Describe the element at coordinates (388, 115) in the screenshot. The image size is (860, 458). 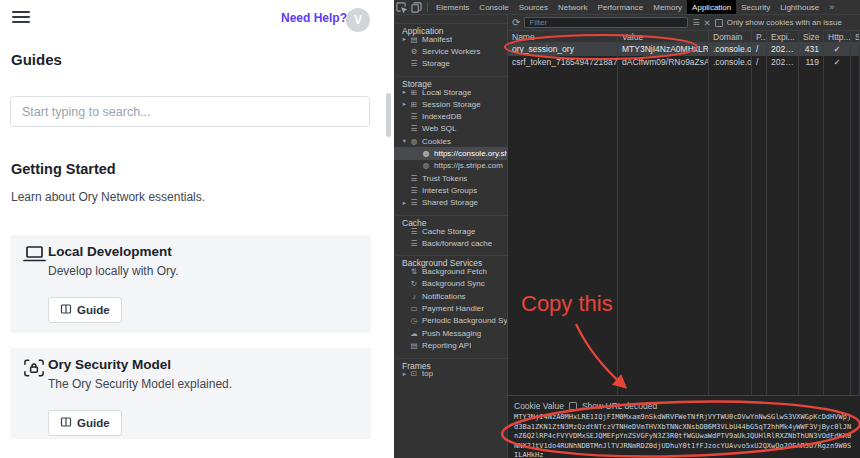
I see `scrollbar-thumb` at that location.